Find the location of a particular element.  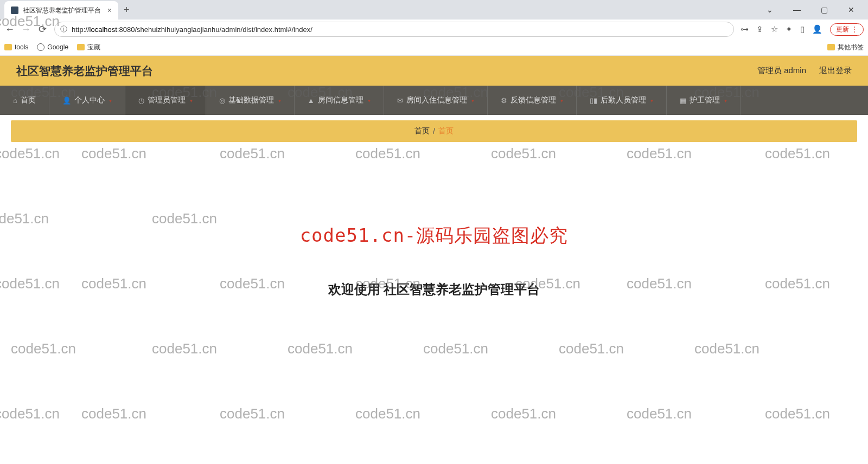

profile-icon: 👤 is located at coordinates (817, 29).